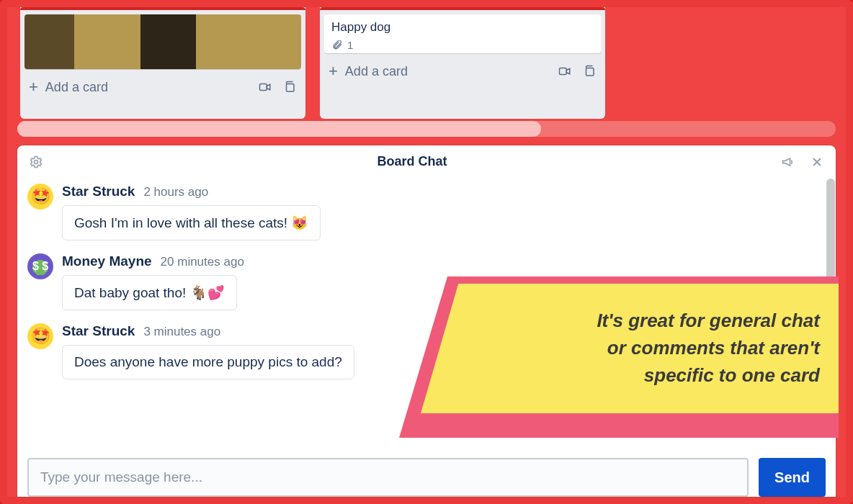 This screenshot has height=504, width=853. Describe the element at coordinates (150, 292) in the screenshot. I see `message-bubble: Dat baby goat tho! 🐐💕` at that location.